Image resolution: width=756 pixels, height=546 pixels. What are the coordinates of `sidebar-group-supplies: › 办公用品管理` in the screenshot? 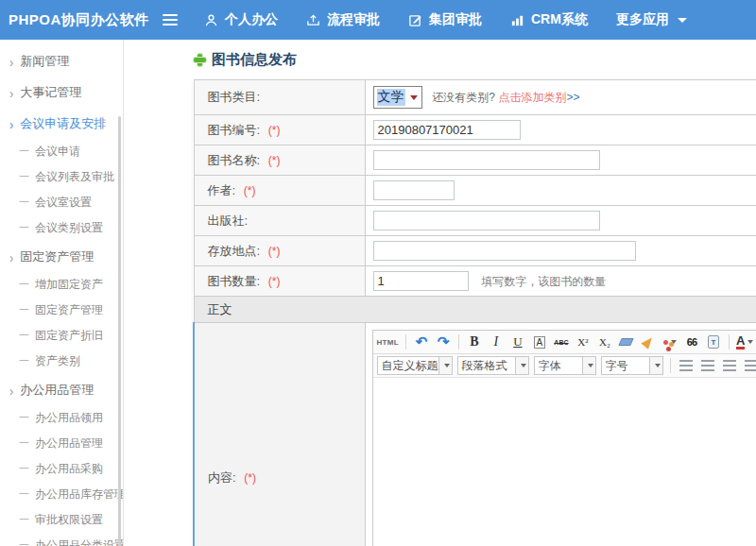 It's located at (61, 389).